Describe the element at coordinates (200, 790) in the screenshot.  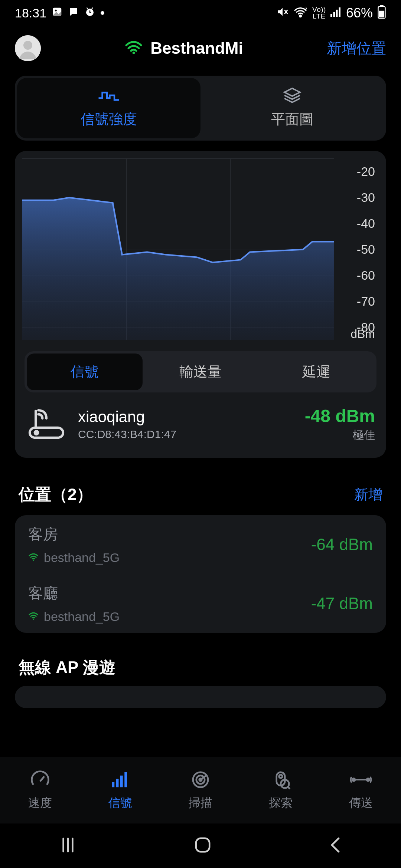
I see `bottom-nav: 速度 信號 掃描 探索 傳送` at that location.